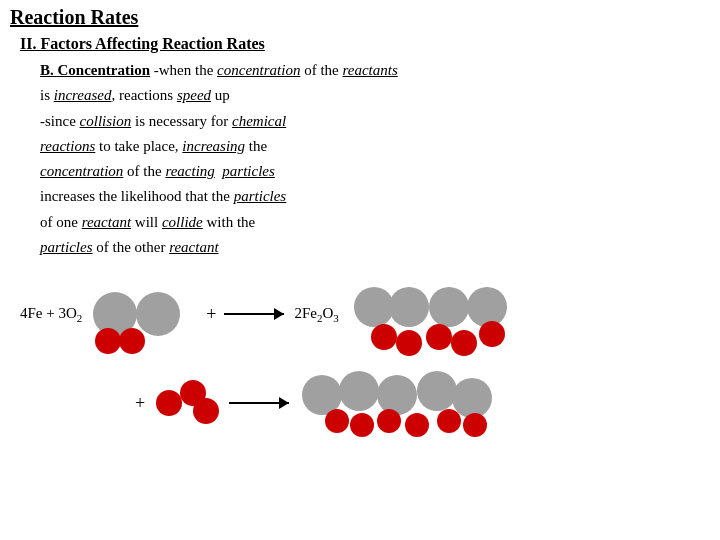 The width and height of the screenshot is (720, 540). Describe the element at coordinates (182, 222) in the screenshot. I see `word-collide: collide` at that location.